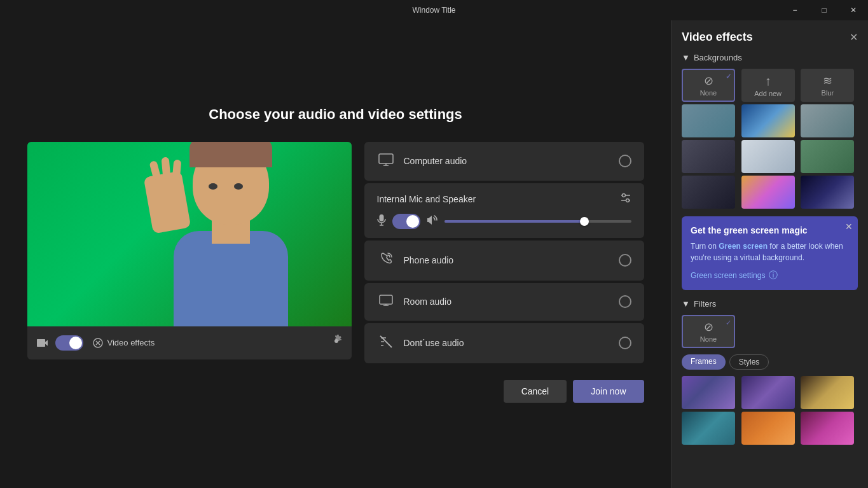 This screenshot has height=488, width=868. I want to click on add-icon: ↑, so click(768, 81).